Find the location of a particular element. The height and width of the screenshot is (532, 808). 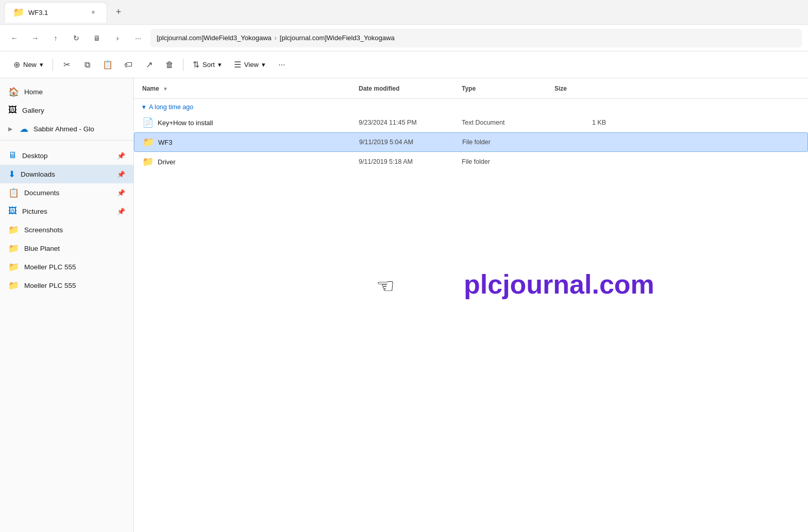

downloads-icon: ⬇ is located at coordinates (12, 174).